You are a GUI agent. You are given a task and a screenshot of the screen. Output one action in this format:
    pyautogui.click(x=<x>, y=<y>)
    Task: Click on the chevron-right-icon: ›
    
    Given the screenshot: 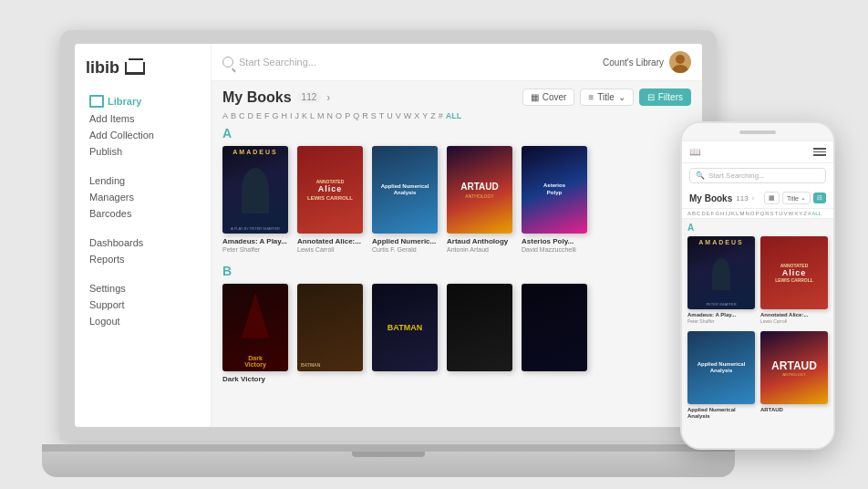 What is the action you would take?
    pyautogui.click(x=328, y=98)
    